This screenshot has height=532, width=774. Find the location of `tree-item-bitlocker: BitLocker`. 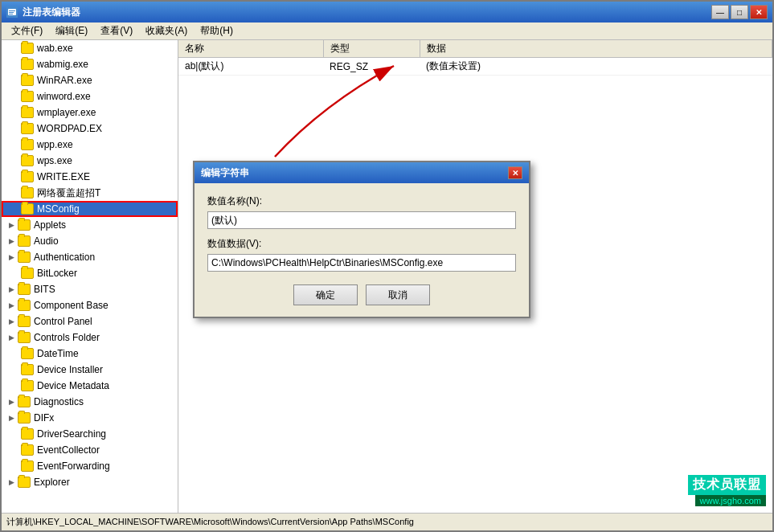

tree-item-bitlocker: BitLocker is located at coordinates (90, 273).